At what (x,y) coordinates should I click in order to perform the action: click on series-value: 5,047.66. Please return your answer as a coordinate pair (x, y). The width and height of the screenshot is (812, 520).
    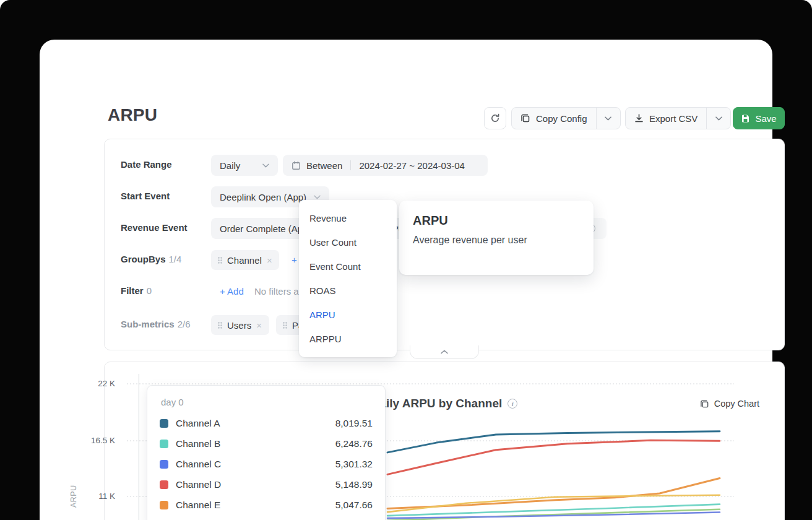
    Looking at the image, I should click on (354, 505).